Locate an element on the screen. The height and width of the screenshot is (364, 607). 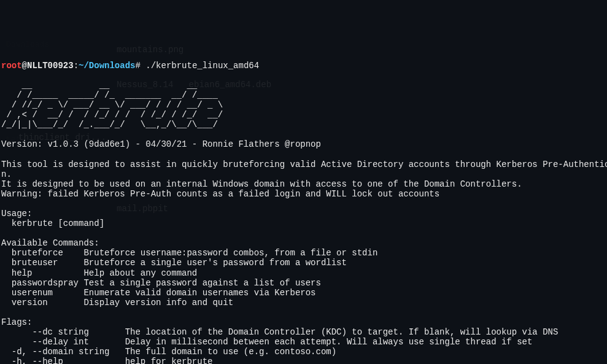
prompt-path: ~/Downloads is located at coordinates (107, 66).